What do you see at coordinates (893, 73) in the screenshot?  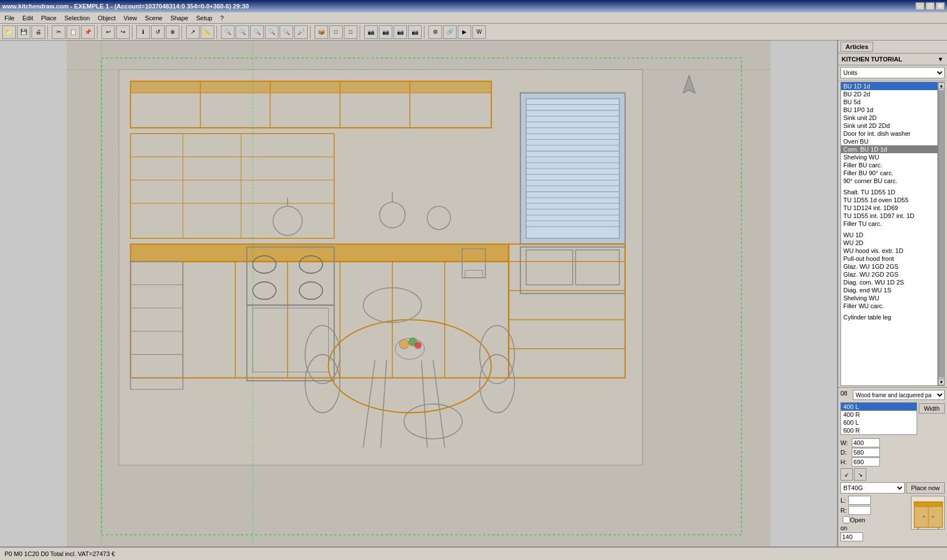 I see `units-dropdown: Units` at bounding box center [893, 73].